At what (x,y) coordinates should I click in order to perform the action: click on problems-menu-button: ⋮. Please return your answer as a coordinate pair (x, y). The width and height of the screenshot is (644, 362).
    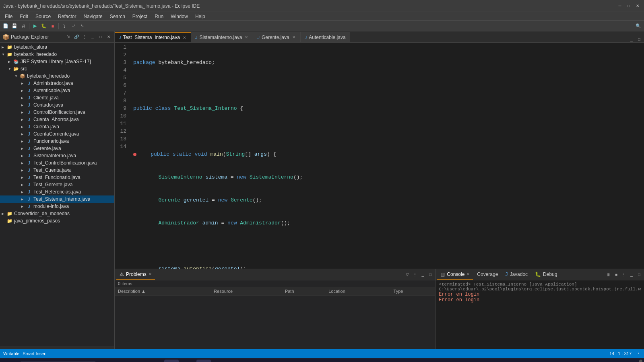
    Looking at the image, I should click on (415, 275).